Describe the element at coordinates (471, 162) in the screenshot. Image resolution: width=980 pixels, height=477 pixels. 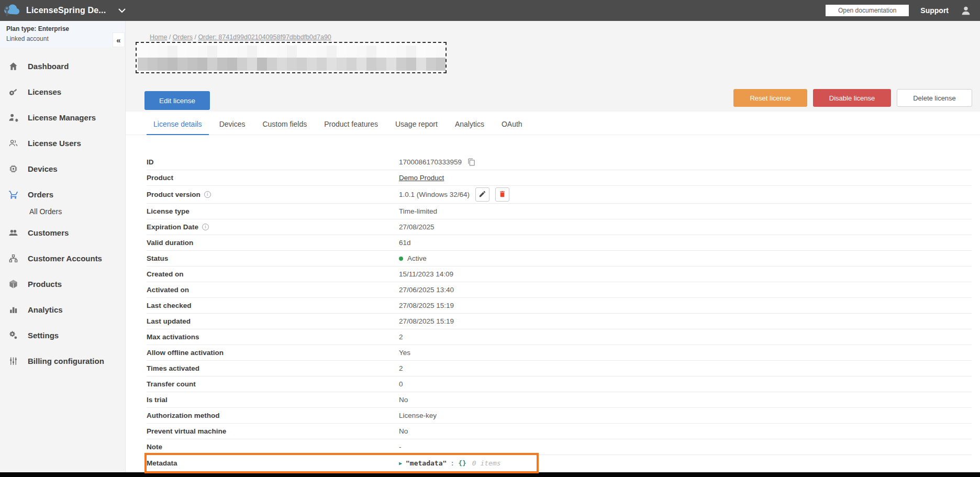
I see `copy-icon` at that location.